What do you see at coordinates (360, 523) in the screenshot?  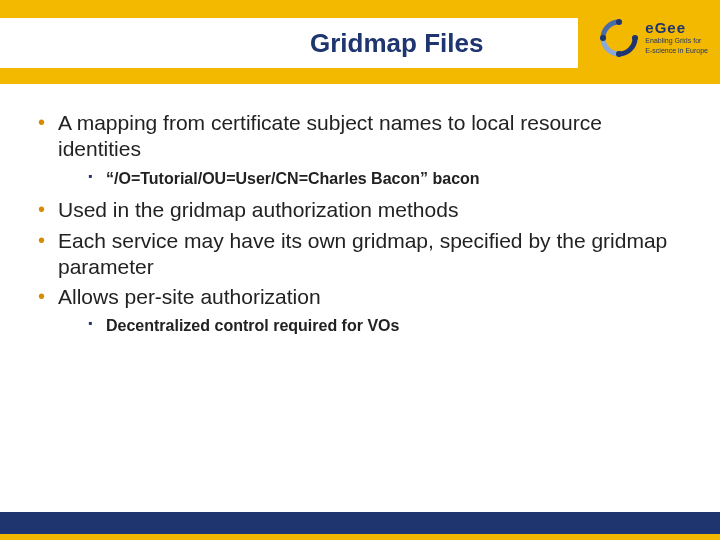 I see `footer-blue-bar` at bounding box center [360, 523].